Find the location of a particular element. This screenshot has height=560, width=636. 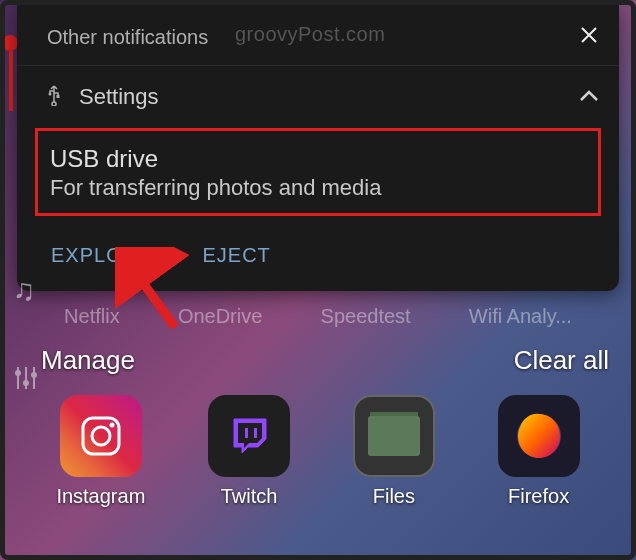

app-label-twitch: Twitch is located at coordinates (250, 496).